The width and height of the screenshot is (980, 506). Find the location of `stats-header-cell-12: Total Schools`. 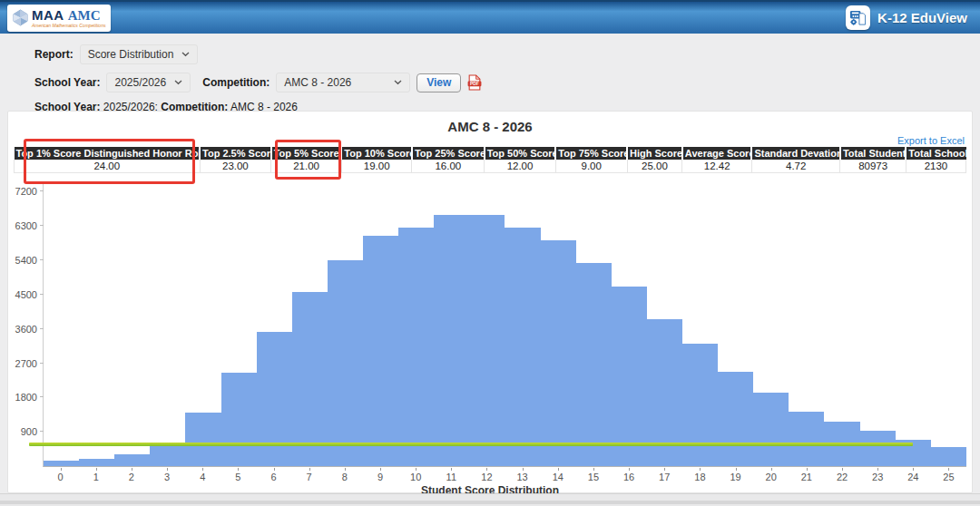

stats-header-cell-12: Total Schools is located at coordinates (936, 153).